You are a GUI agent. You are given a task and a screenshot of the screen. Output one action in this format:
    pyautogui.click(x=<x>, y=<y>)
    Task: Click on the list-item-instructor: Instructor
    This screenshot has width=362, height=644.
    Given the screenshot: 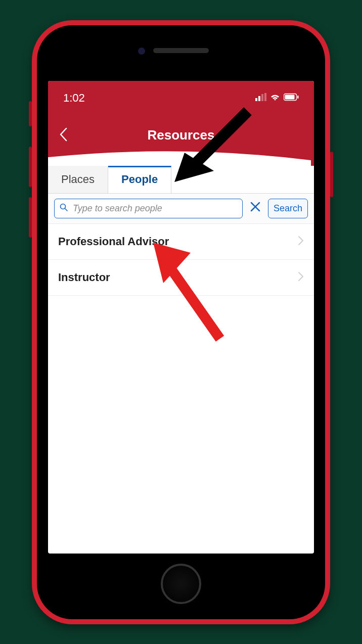 What is the action you would take?
    pyautogui.click(x=181, y=278)
    